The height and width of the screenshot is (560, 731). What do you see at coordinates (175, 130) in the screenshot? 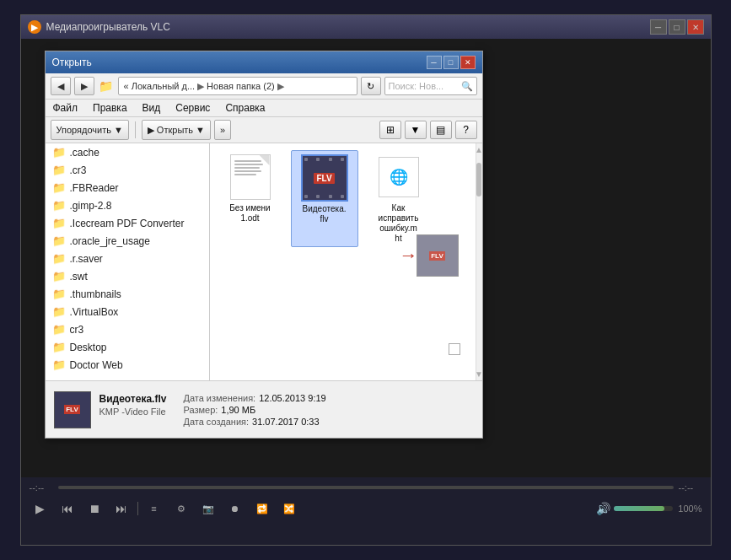
I see `open-label: Открыть` at bounding box center [175, 130].